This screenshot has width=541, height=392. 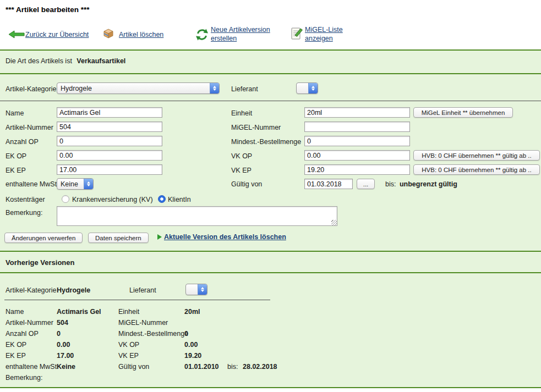 What do you see at coordinates (110, 169) in the screenshot?
I see `ek-ep-input` at bounding box center [110, 169].